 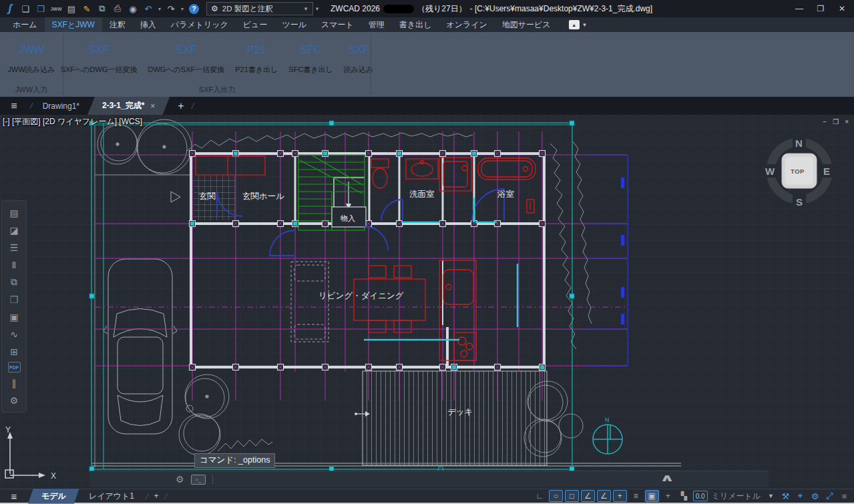 I want to click on add-layout-button: +, so click(x=156, y=496).